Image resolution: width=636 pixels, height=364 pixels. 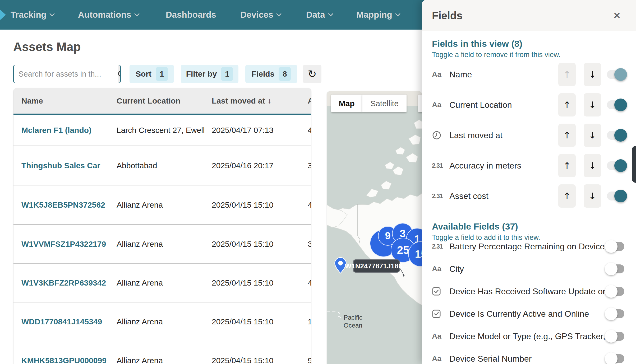 What do you see at coordinates (242, 101) in the screenshot?
I see `col-last-moved-at: Last moved at ↓` at bounding box center [242, 101].